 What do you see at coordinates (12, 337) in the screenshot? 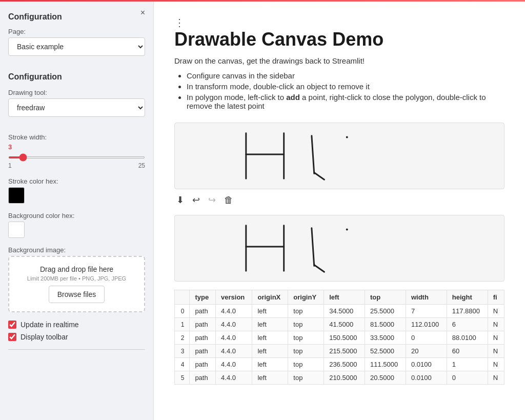
I see `display-toolbar-checkbox` at bounding box center [12, 337].